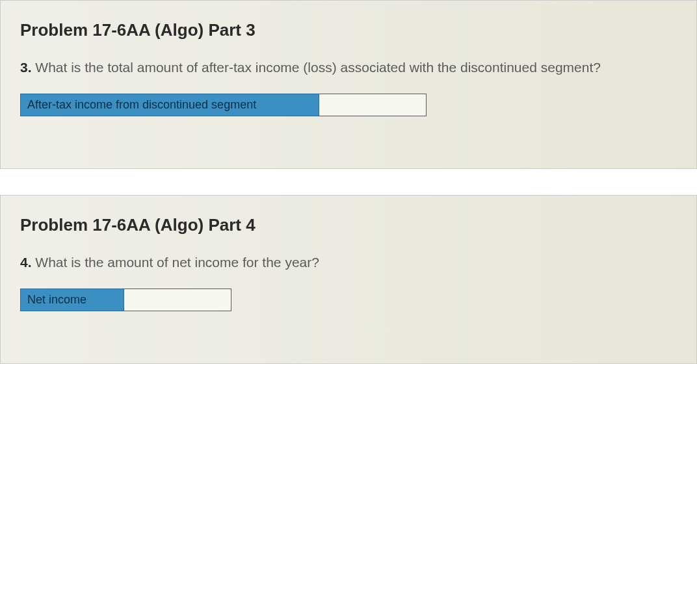 The image size is (697, 616). Describe the element at coordinates (178, 300) in the screenshot. I see `net-income-input` at that location.